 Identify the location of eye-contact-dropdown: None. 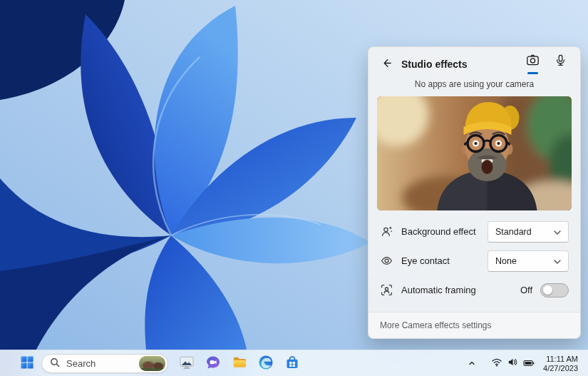
(528, 261).